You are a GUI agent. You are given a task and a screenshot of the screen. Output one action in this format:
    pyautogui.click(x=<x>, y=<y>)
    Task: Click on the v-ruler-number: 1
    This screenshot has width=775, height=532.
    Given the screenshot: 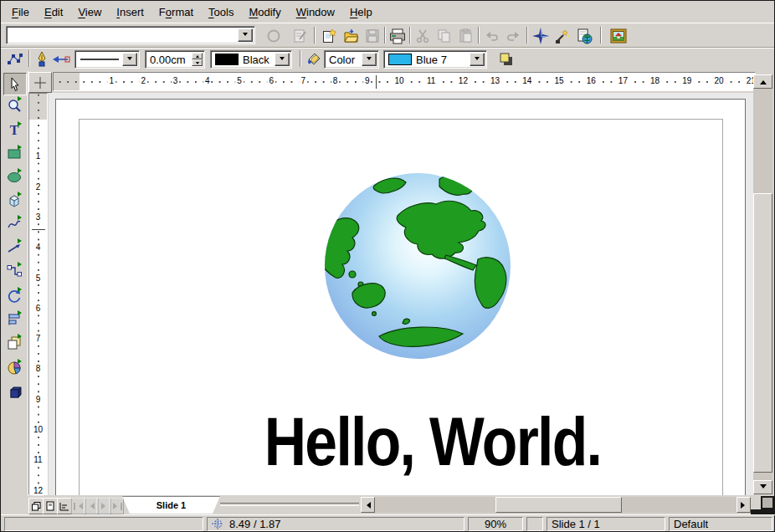 What is the action you would take?
    pyautogui.click(x=38, y=156)
    